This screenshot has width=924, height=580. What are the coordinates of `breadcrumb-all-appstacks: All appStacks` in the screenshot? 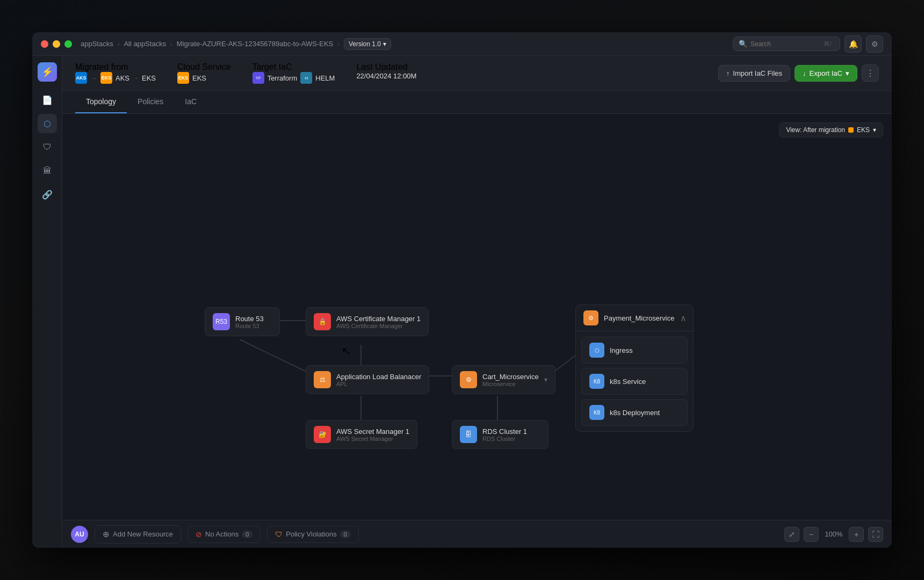 It's located at (145, 44).